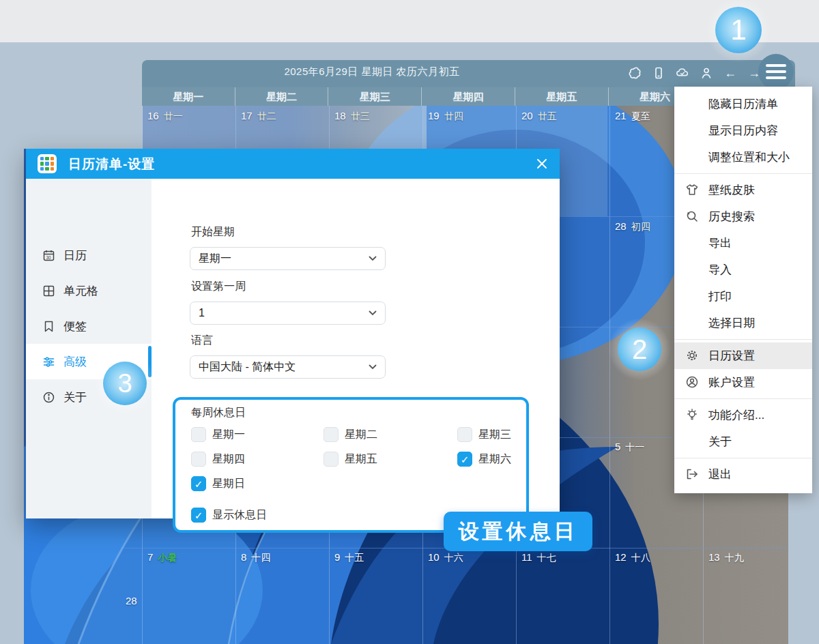  What do you see at coordinates (743, 243) in the screenshot?
I see `menu-item-export: 导出` at bounding box center [743, 243].